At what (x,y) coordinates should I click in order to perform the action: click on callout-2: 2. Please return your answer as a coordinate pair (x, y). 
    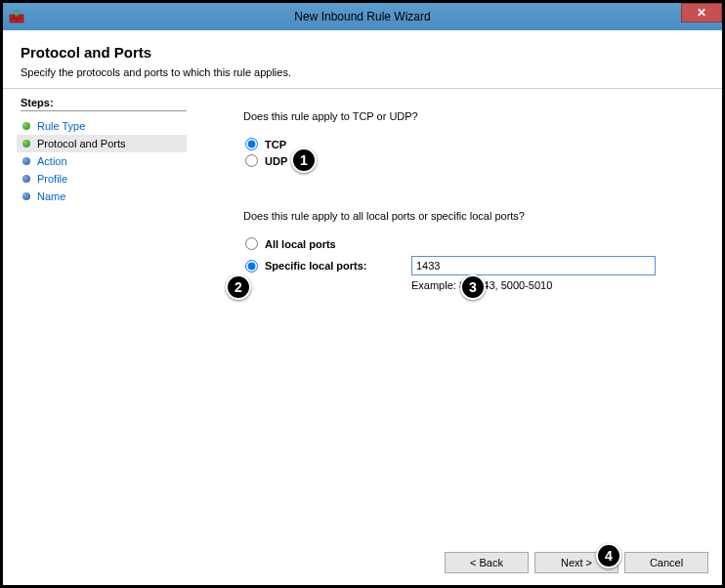
    Looking at the image, I should click on (238, 287).